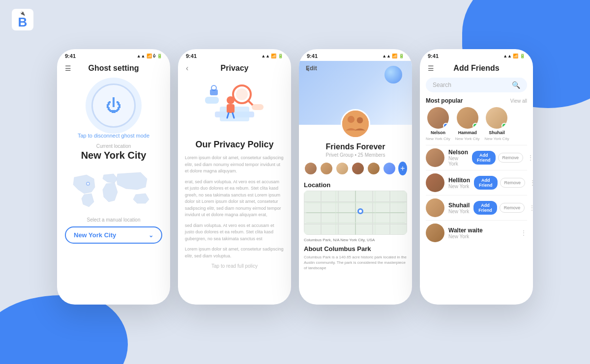 The width and height of the screenshot is (590, 364). I want to click on friend-info-nelson: Nelson New York, so click(458, 158).